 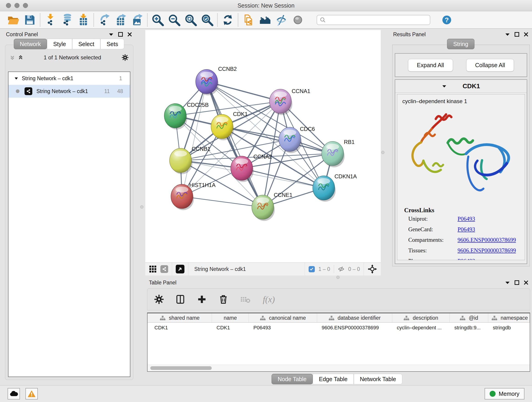 I want to click on network-node-CCNB1: CCNB1, so click(x=190, y=160).